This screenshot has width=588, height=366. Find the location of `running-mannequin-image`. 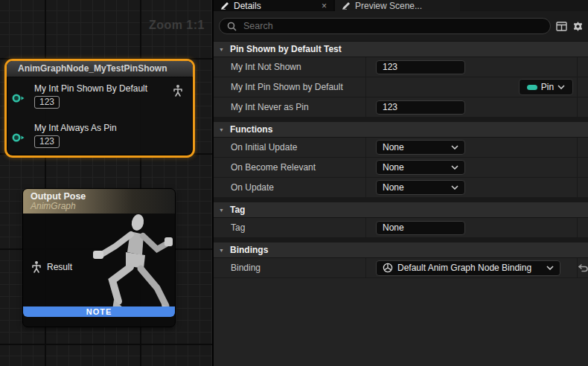

running-mannequin-image is located at coordinates (129, 264).